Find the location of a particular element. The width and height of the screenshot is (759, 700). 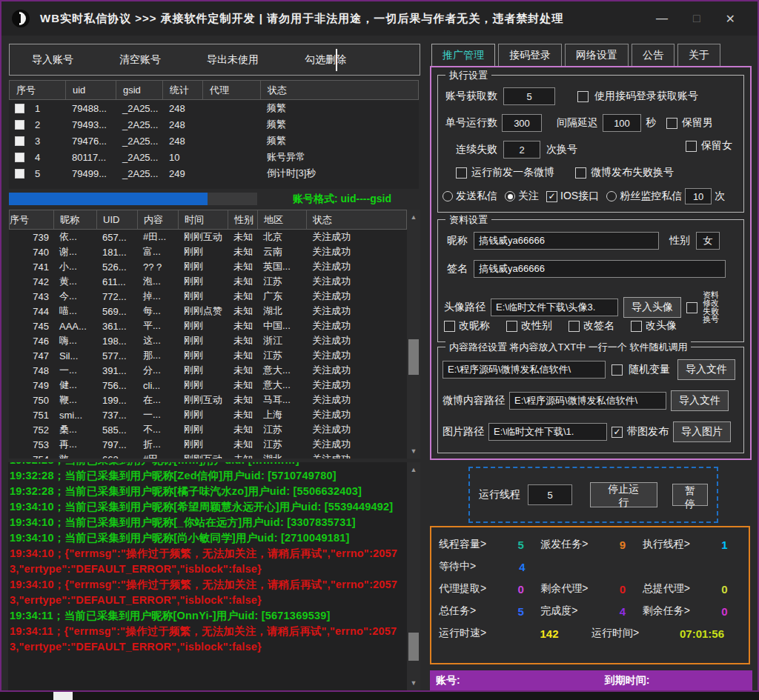

table-row: 743今...772...掉...刚刚未知广东关注成功 is located at coordinates (208, 296).